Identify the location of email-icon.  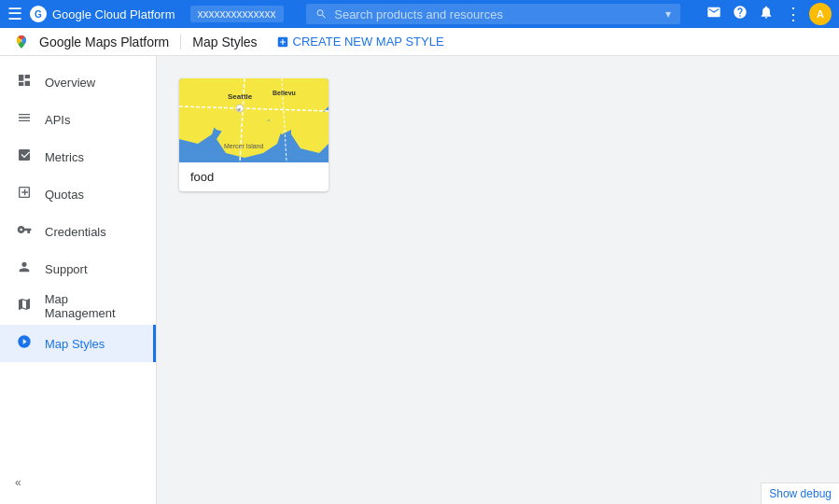
(714, 14).